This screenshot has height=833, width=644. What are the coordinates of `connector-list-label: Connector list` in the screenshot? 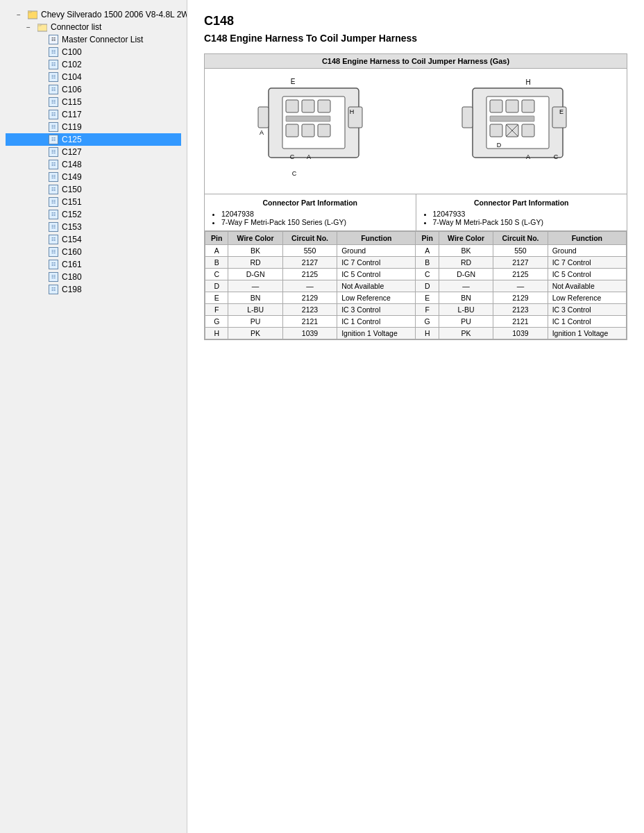 It's located at (76, 27).